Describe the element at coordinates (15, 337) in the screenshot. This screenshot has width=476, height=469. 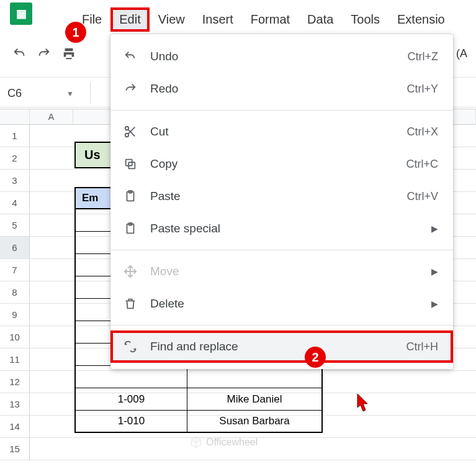
I see `row-header: 10` at that location.